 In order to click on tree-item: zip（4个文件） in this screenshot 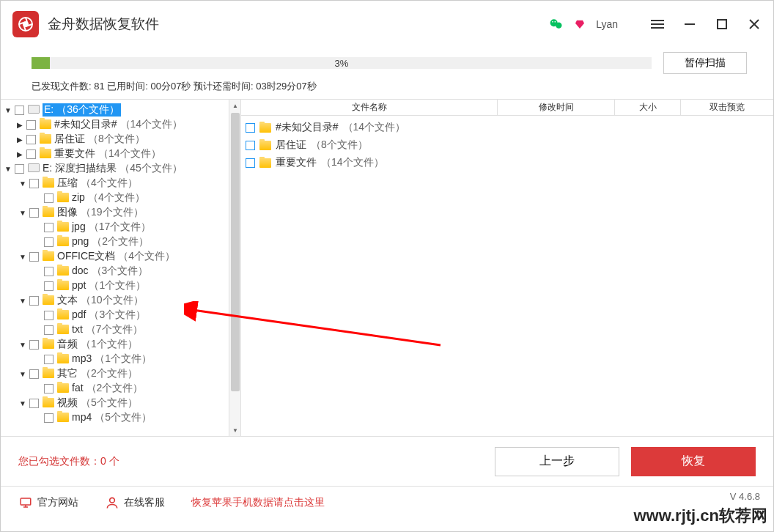, I will do `click(108, 198)`.